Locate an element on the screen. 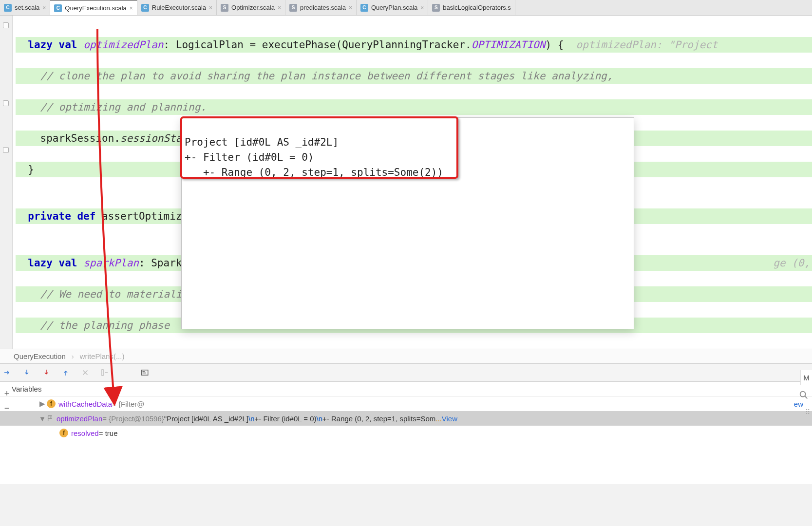 The height and width of the screenshot is (526, 812). tab-label: predicates.scala is located at coordinates (323, 8).